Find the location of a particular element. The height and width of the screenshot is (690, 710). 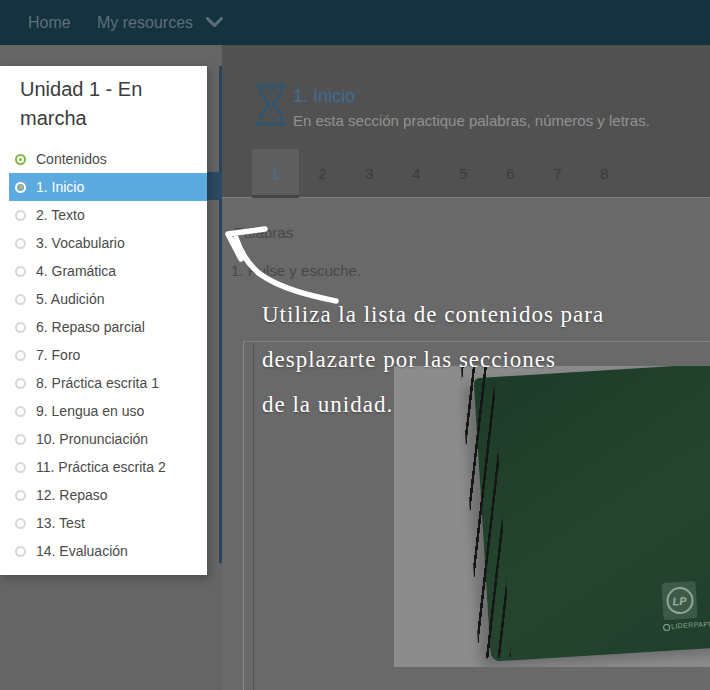

hourglass-icon is located at coordinates (271, 104).